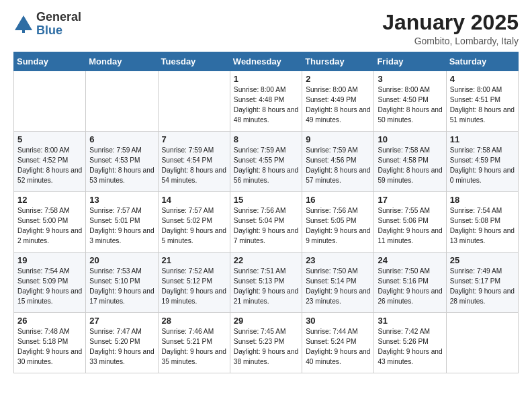 The image size is (532, 411). Describe the element at coordinates (266, 162) in the screenshot. I see `calendar-week-row: 5Sunrise: 8:00 AMSunset: 4:52 PMDaylight…` at that location.